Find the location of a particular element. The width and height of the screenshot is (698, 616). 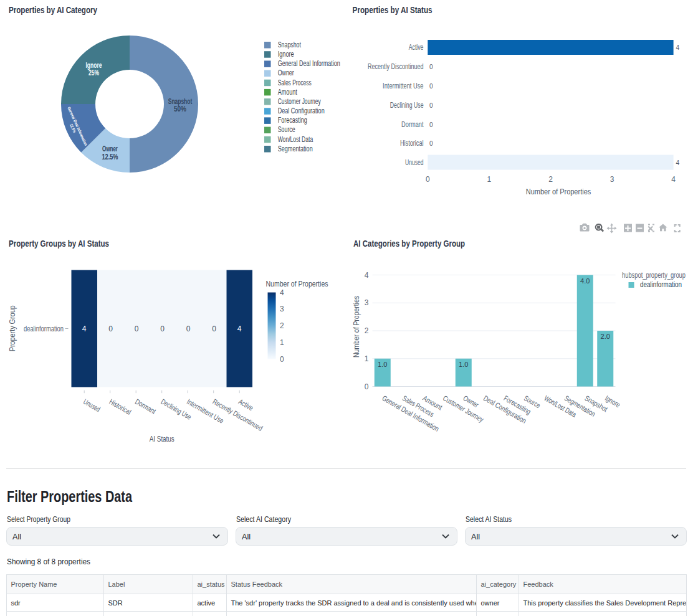

svg-text: Recently Discontinued is located at coordinates (396, 67).